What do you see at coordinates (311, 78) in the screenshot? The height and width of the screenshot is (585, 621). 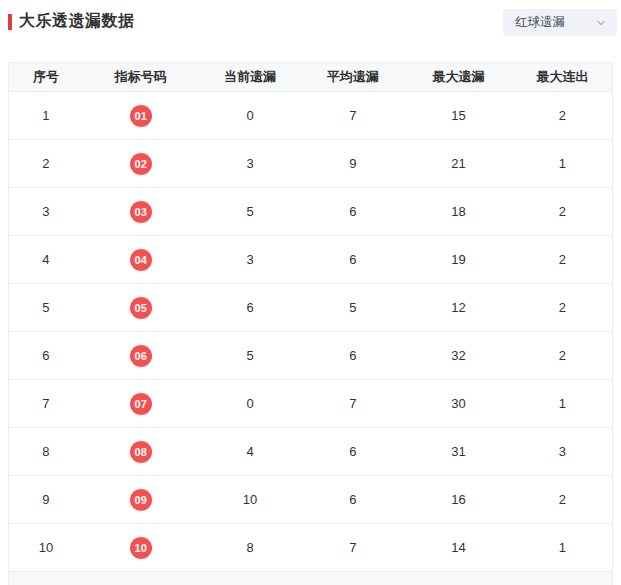 I see `table-header-row: 序号指标号码当前遗漏平均遗漏最大遗漏最大连出` at bounding box center [311, 78].